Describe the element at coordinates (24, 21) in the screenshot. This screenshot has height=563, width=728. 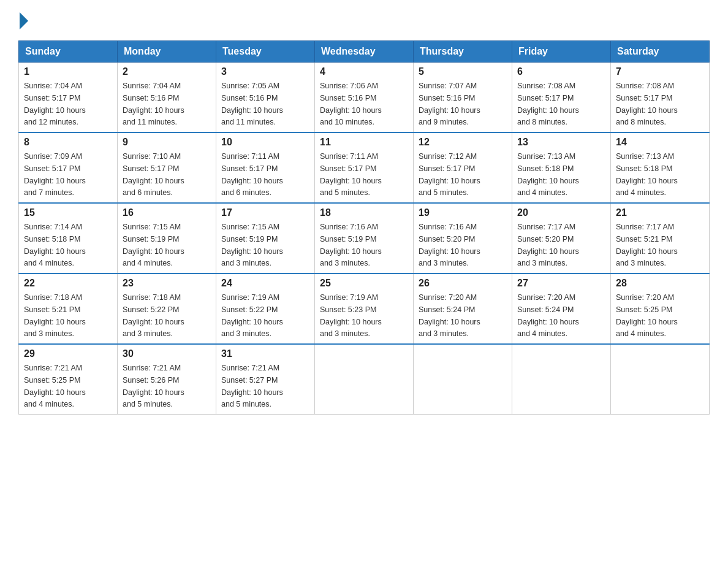
I see `logo` at that location.